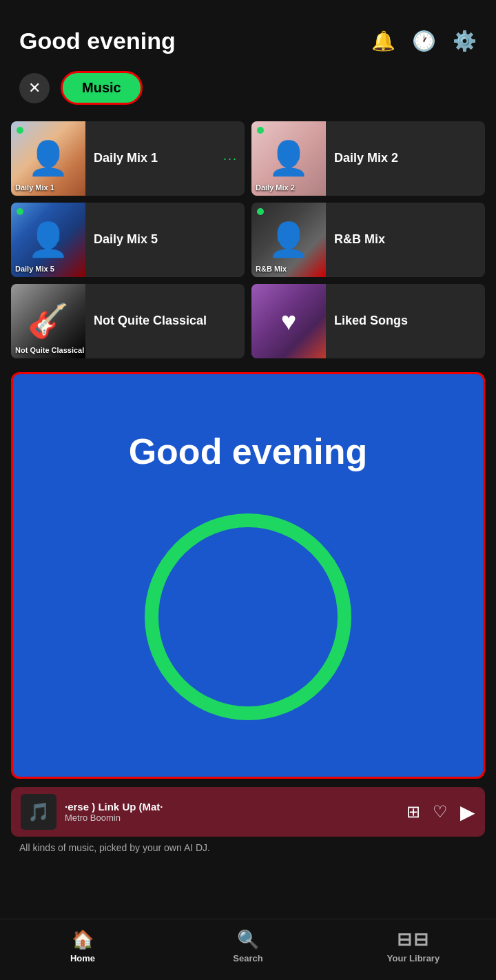 Image resolution: width=496 pixels, height=980 pixels. I want to click on filter-close-button: ✕, so click(34, 88).